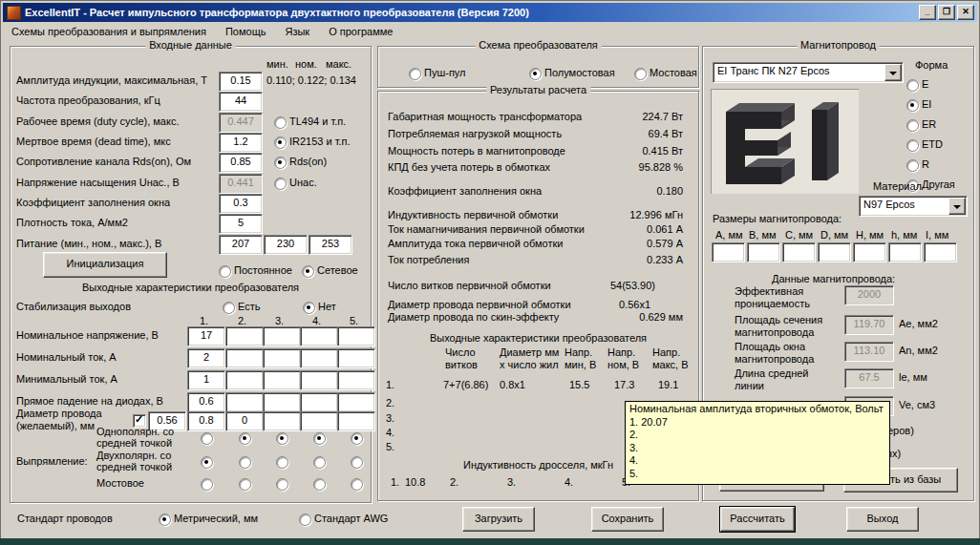 This screenshot has width=980, height=545. Describe the element at coordinates (535, 74) in the screenshot. I see `halfbridge-radio` at that location.